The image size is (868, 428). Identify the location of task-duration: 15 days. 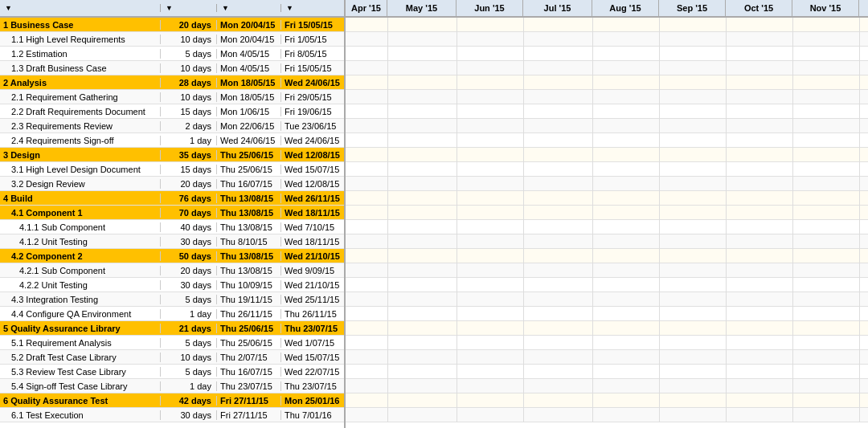
(189, 112).